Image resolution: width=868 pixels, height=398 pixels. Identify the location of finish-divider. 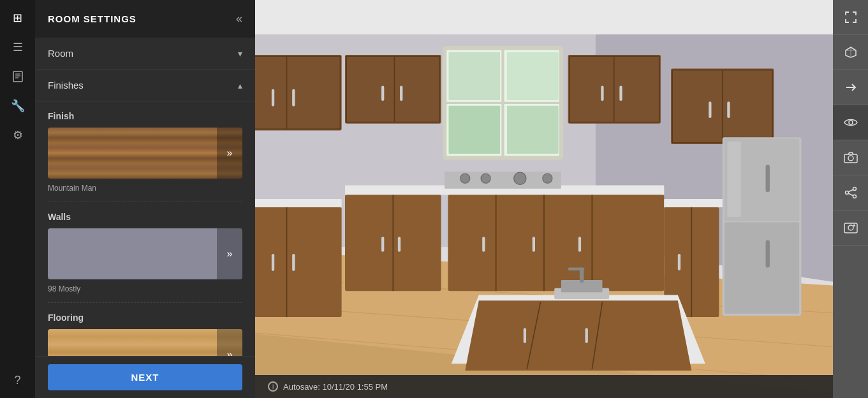
(145, 202).